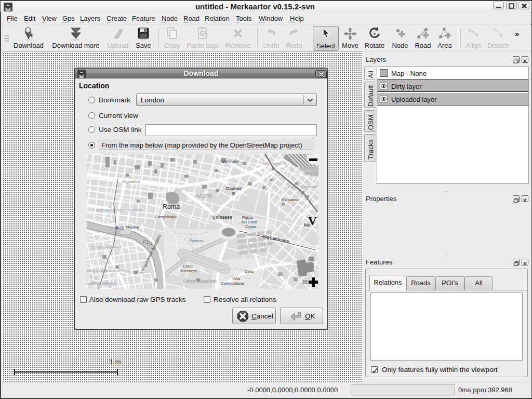 The width and height of the screenshot is (532, 399). Describe the element at coordinates (302, 187) in the screenshot. I see `svg-text: Vittorio Emanuele` at that location.